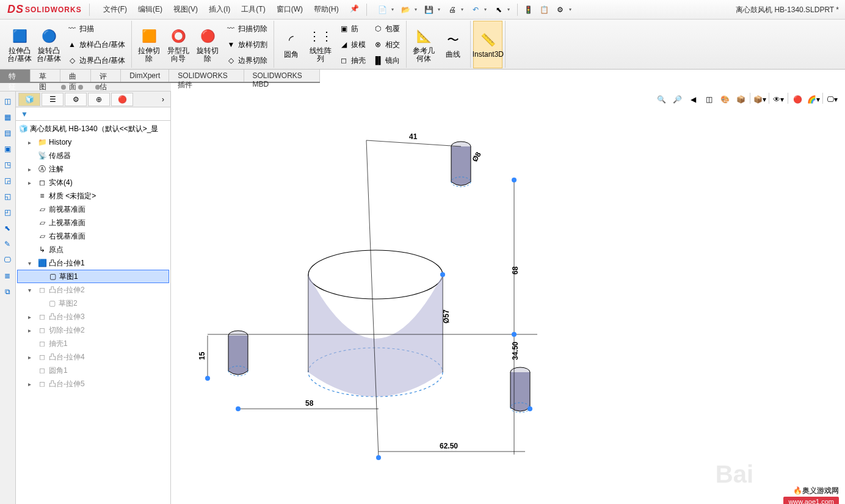 This screenshot has height=504, width=845. What do you see at coordinates (383, 10) in the screenshot?
I see `new-doc-icon: 📄` at bounding box center [383, 10].